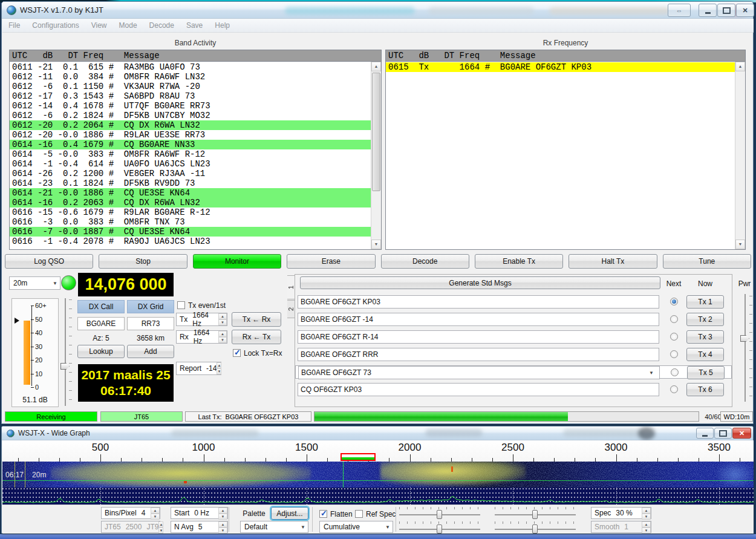 This screenshot has width=756, height=539. I want to click on menu-item: Save, so click(195, 25).